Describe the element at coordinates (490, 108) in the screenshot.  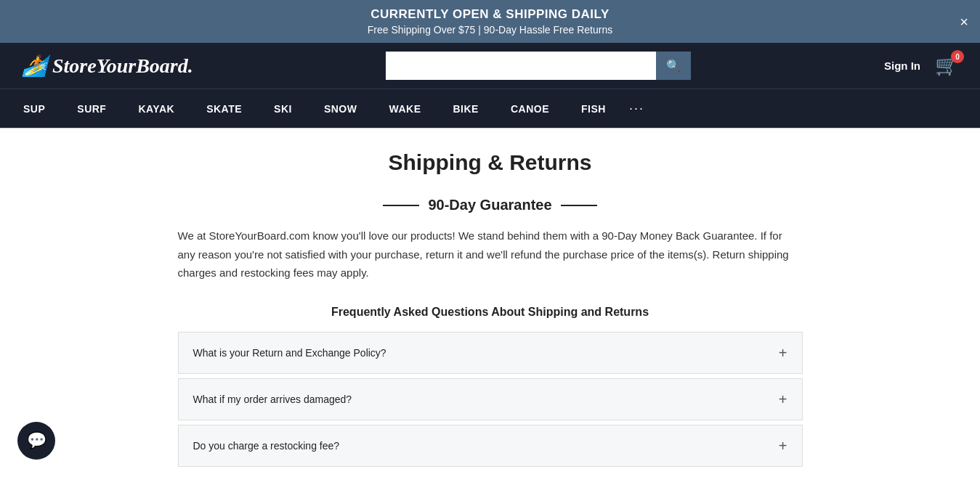
I see `main-nav: SUP SURF KAYAK SKATE SKI SNOW WAKE BIKE …` at that location.